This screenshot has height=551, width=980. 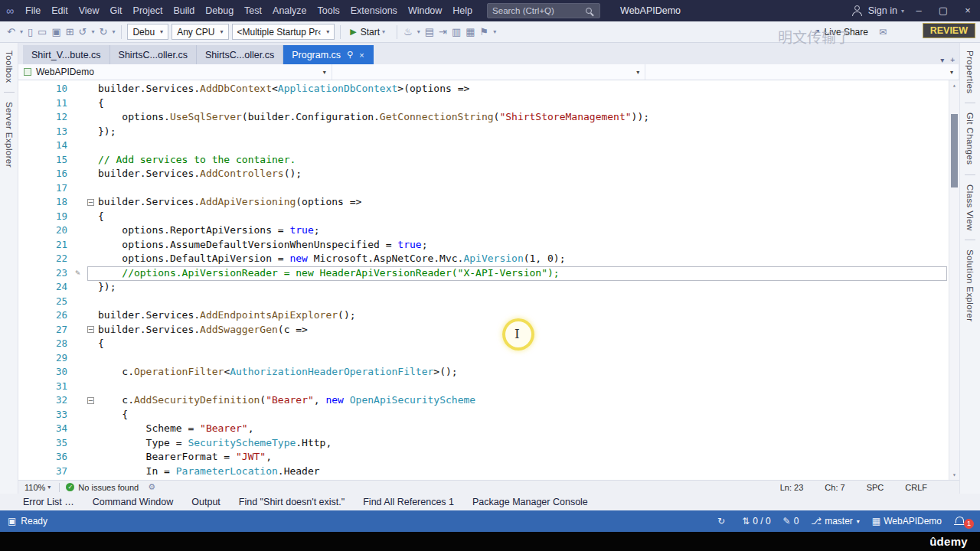 What do you see at coordinates (484, 288) in the screenshot?
I see `code-line-24: 24});` at bounding box center [484, 288].